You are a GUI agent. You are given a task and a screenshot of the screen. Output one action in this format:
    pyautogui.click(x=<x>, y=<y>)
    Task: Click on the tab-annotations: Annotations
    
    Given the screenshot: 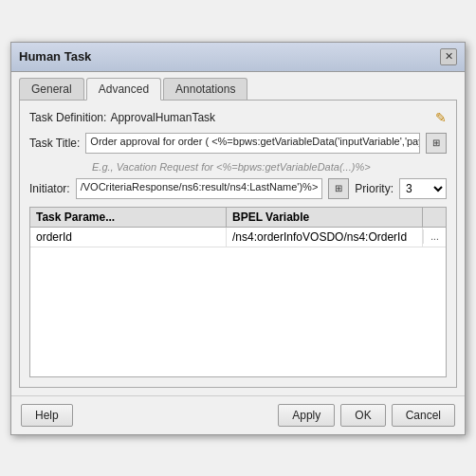 What is the action you would take?
    pyautogui.click(x=205, y=89)
    